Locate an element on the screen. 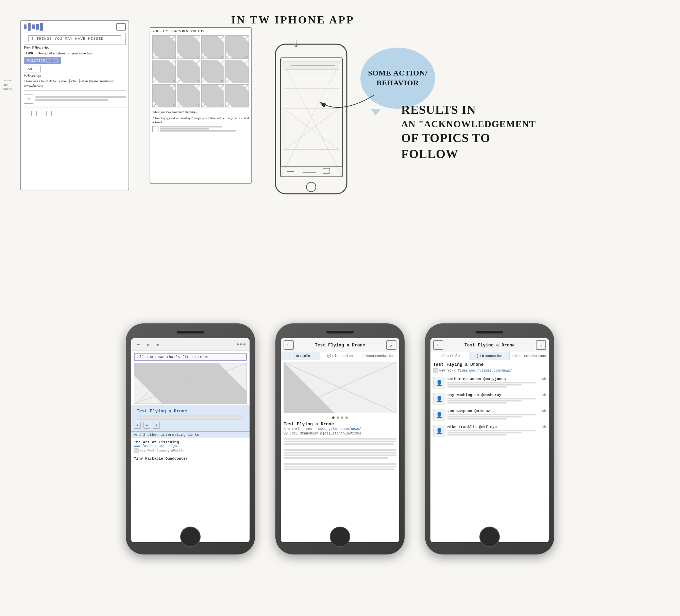  camera-icon is located at coordinates (121, 27).